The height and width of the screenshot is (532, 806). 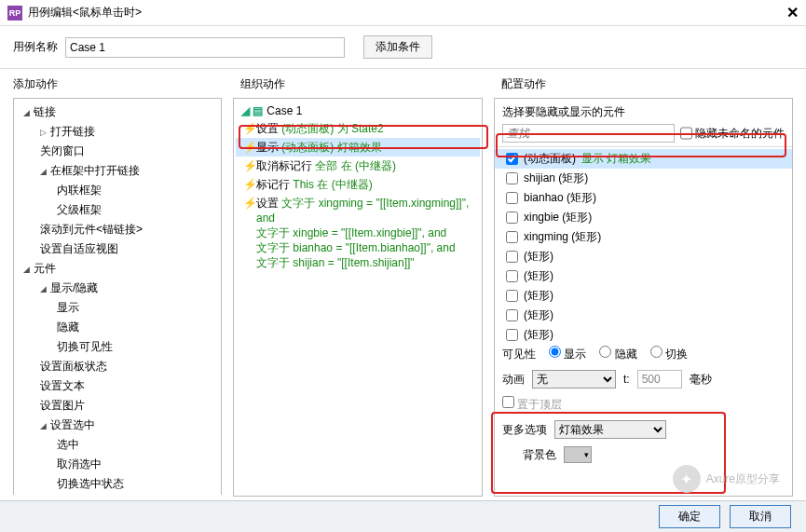 What do you see at coordinates (660, 379) in the screenshot?
I see `duration-input` at bounding box center [660, 379].